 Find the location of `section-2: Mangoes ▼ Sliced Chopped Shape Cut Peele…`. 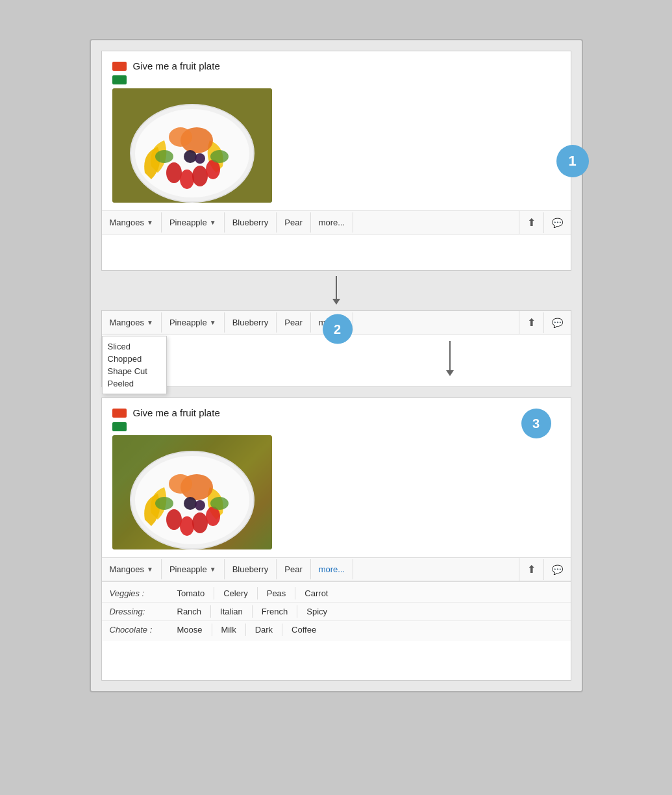

section-2: Mangoes ▼ Sliced Chopped Shape Cut Peele… is located at coordinates (336, 348).